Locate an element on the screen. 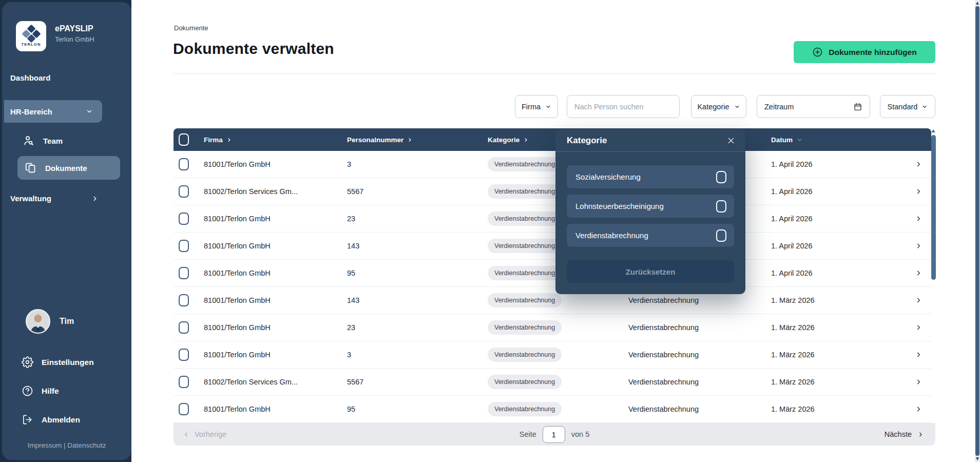 This screenshot has height=462, width=980. page-count: von 5 is located at coordinates (580, 434).